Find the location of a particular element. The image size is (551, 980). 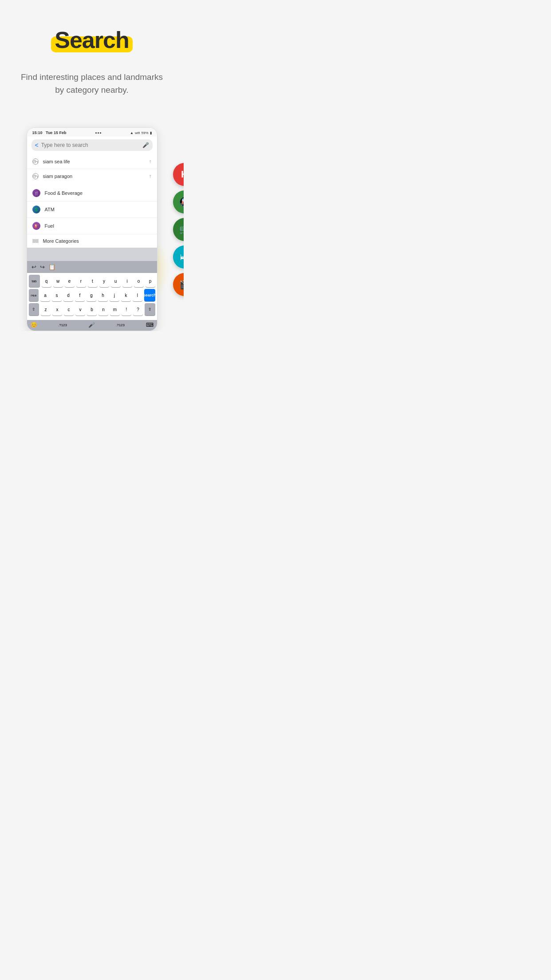

key-exclaim: ! is located at coordinates (126, 309).